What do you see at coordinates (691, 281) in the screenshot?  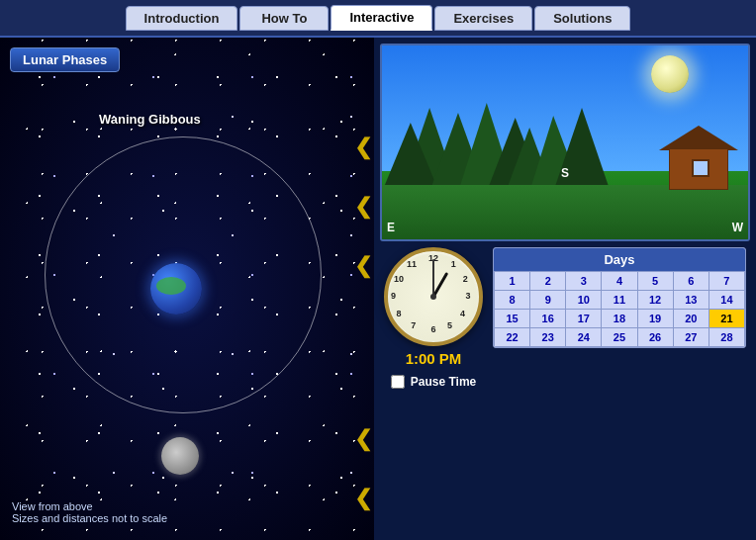 I see `calendar-cell-6: 6` at bounding box center [691, 281].